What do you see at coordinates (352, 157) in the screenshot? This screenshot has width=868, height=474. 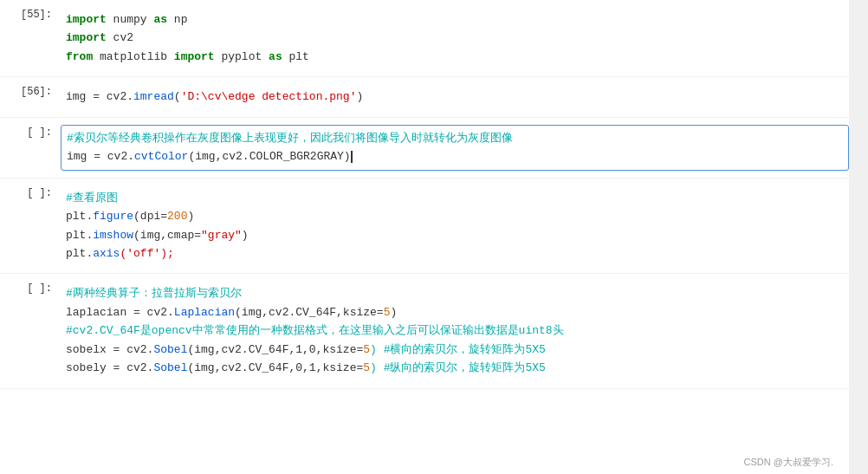 I see `text-cursor` at bounding box center [352, 157].